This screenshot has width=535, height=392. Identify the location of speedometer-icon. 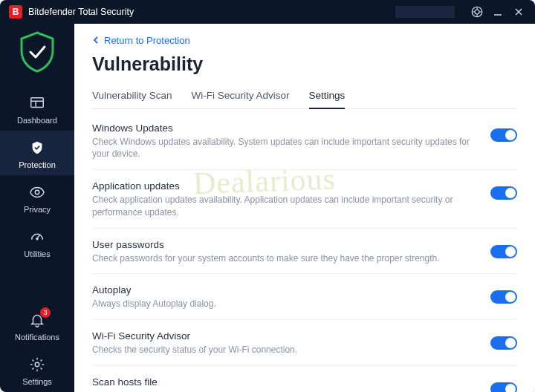
(37, 237).